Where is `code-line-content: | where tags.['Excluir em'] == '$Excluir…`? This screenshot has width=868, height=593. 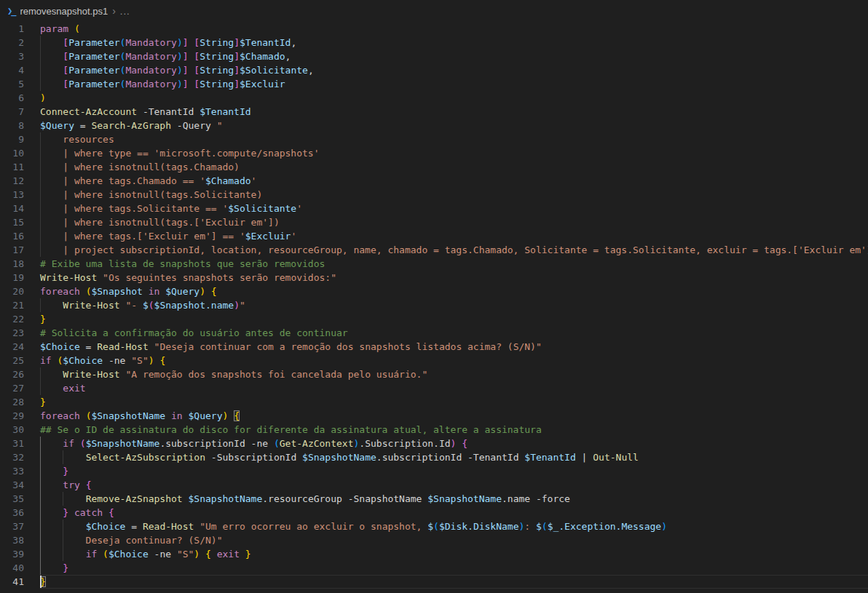
code-line-content: | where tags.['Excluir em'] == '$Excluir… is located at coordinates (454, 236).